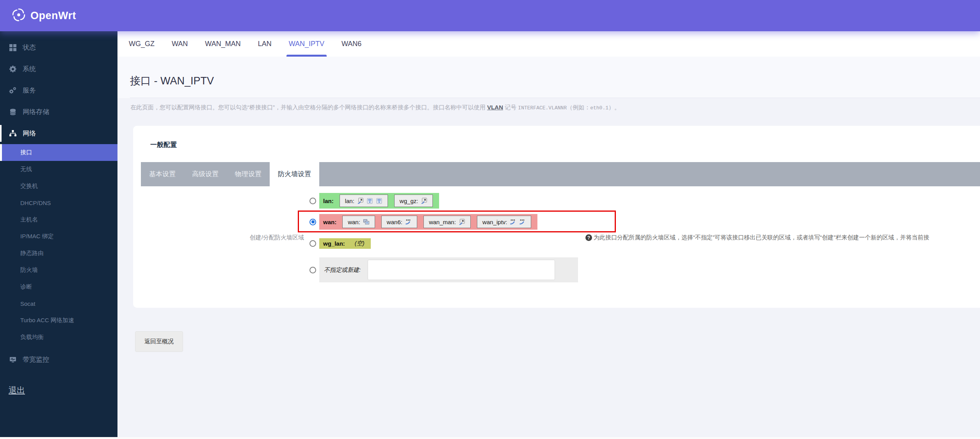  Describe the element at coordinates (13, 360) in the screenshot. I see `monitor-icon` at that location.